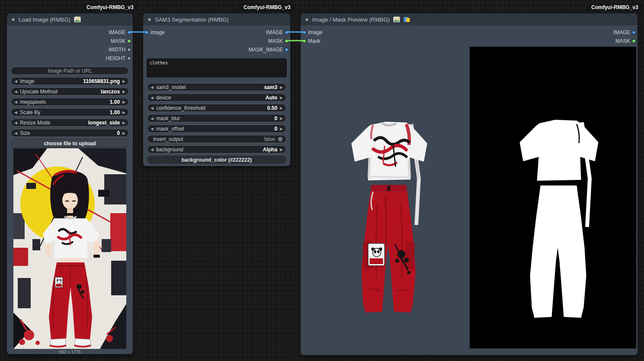  What do you see at coordinates (70, 133) in the screenshot?
I see `widget-size: ◀ Size 0 ▶` at bounding box center [70, 133].